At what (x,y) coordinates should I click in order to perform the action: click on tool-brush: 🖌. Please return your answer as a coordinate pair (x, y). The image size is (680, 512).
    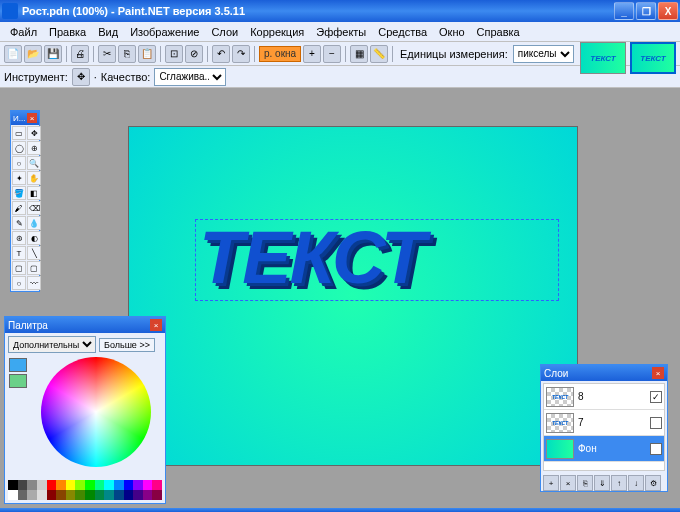
    Looking at the image, I should click on (19, 208).